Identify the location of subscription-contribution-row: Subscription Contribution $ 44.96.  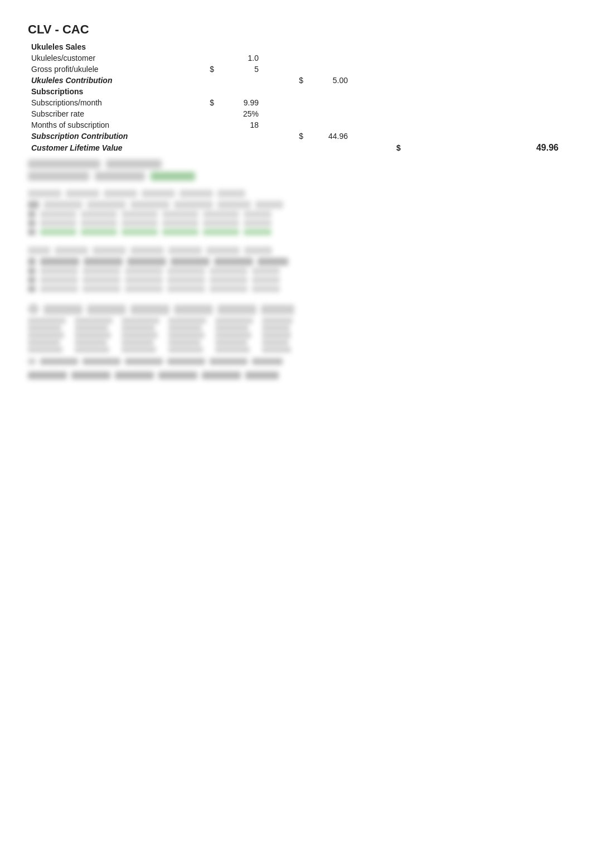
(296, 136).